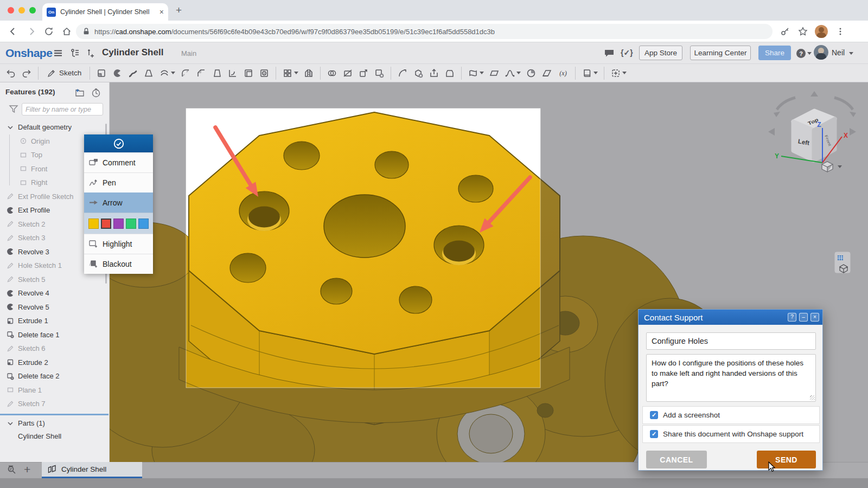 The width and height of the screenshot is (868, 488). Describe the element at coordinates (14, 109) in the screenshot. I see `filter-funnel-icon` at that location.